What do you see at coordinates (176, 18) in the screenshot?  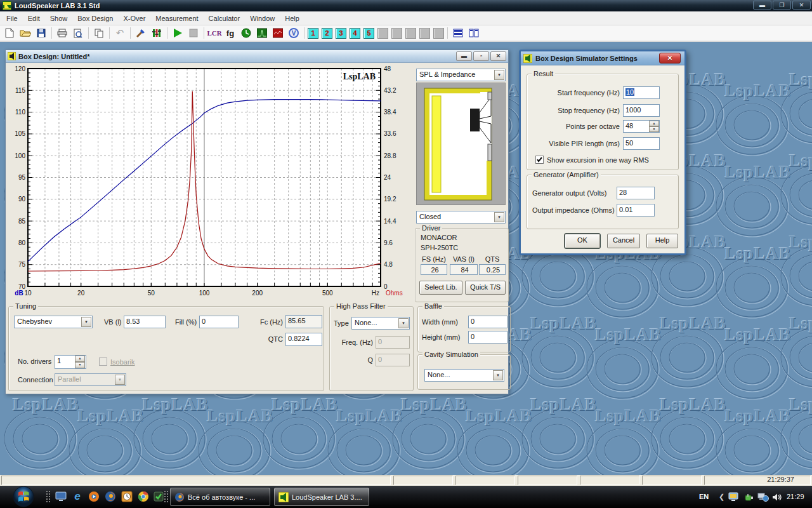 I see `menu-measurement: Measurement` at bounding box center [176, 18].